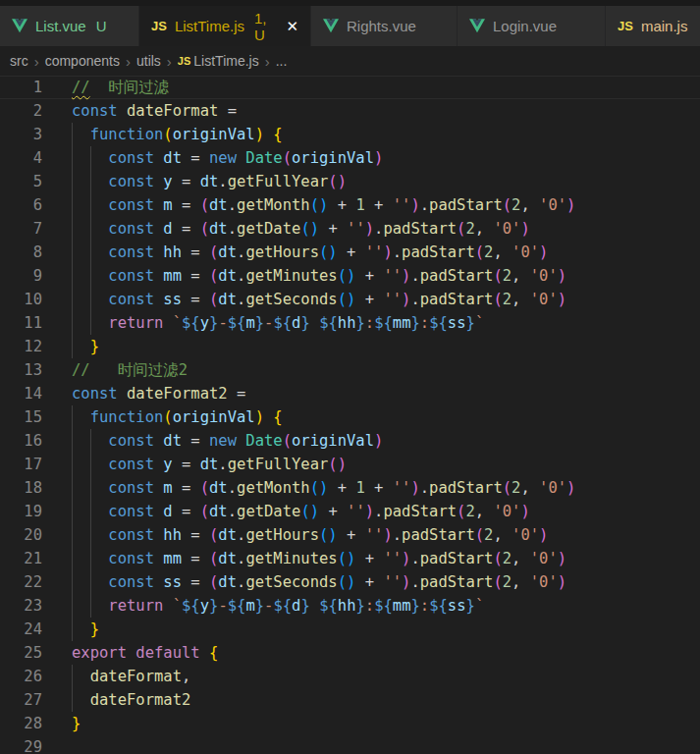 Image resolution: width=700 pixels, height=754 pixels. Describe the element at coordinates (424, 323) in the screenshot. I see `code-token: :` at that location.